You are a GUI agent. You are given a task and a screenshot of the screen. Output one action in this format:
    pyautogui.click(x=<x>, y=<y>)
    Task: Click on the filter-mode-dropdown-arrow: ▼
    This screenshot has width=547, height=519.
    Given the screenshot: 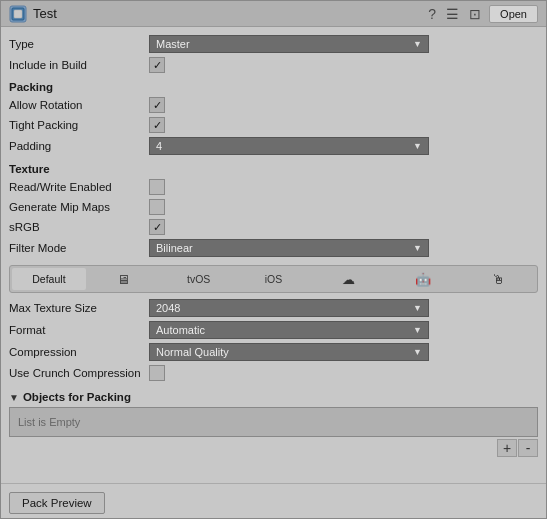 What is the action you would take?
    pyautogui.click(x=418, y=248)
    